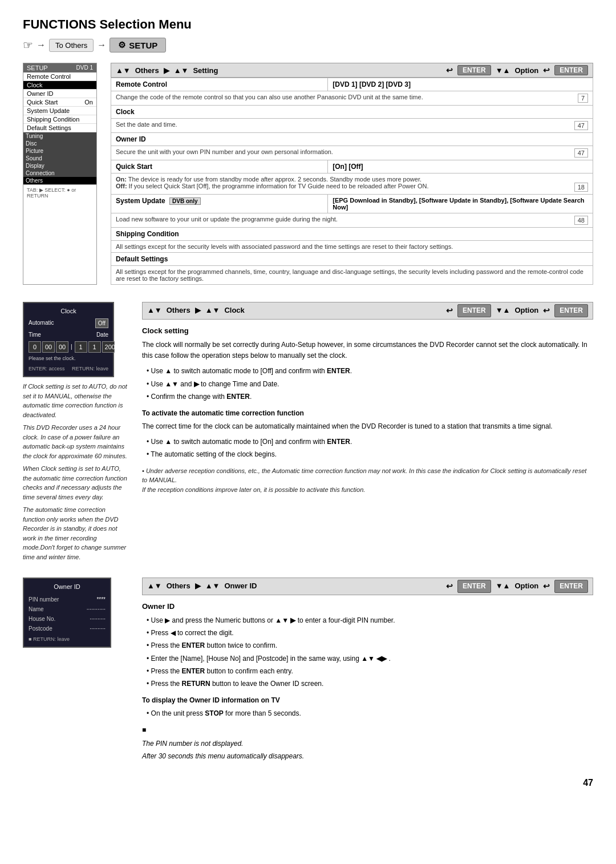 The width and height of the screenshot is (616, 864). I want to click on ownerid-tv-bullet: On the unit press STOP for more than 5 s…, so click(370, 713).